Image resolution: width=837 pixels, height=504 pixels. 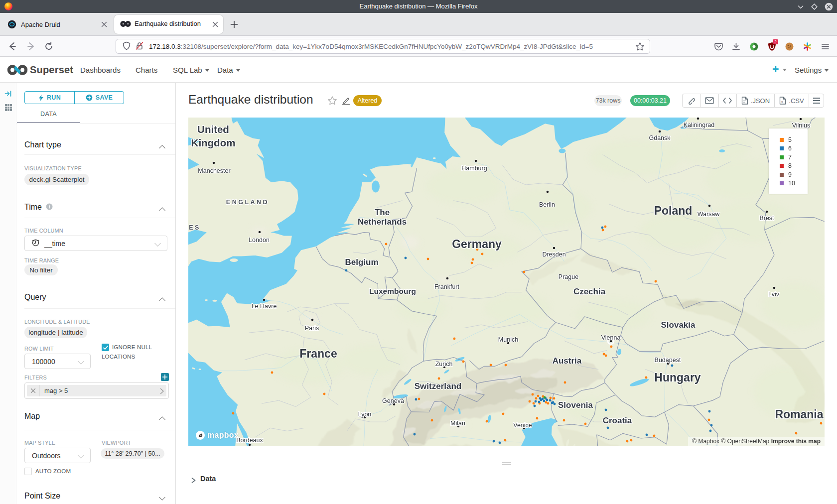 I want to click on svg-text: Hamburg, so click(x=474, y=168).